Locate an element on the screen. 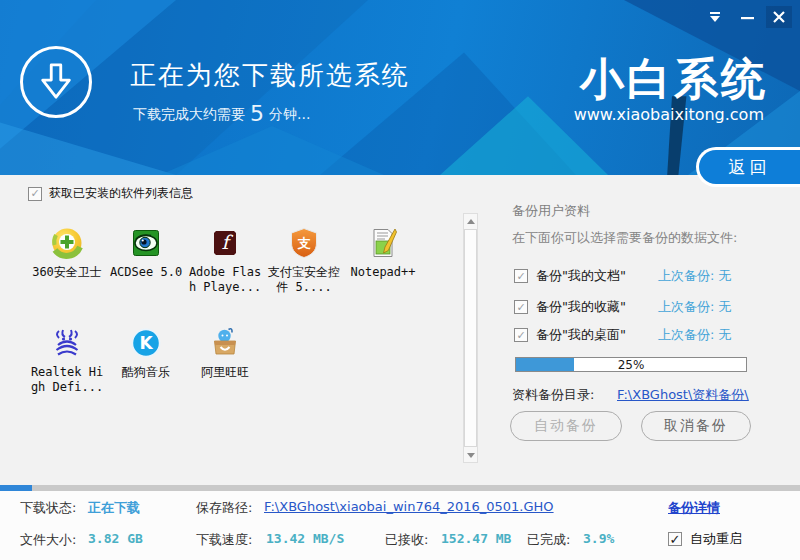 The image size is (800, 560). software-item-aliwangwang: 阿里旺旺 is located at coordinates (225, 353).